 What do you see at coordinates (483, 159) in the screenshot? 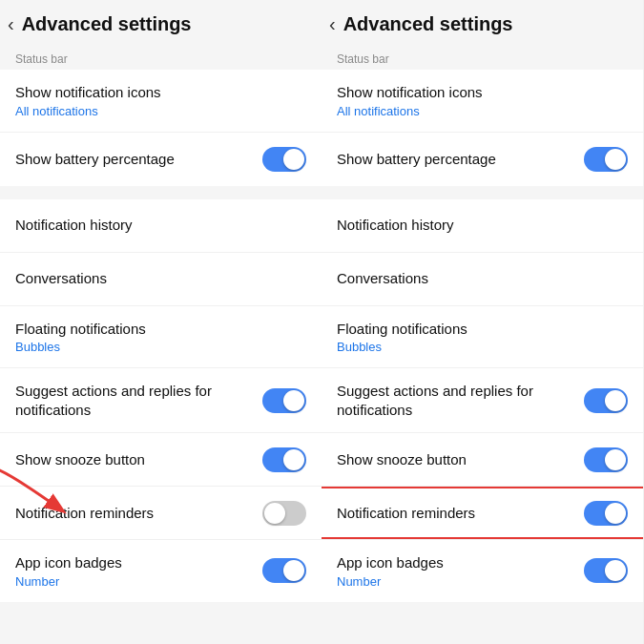
I see `right-show-battery-item: Show battery percentage` at bounding box center [483, 159].